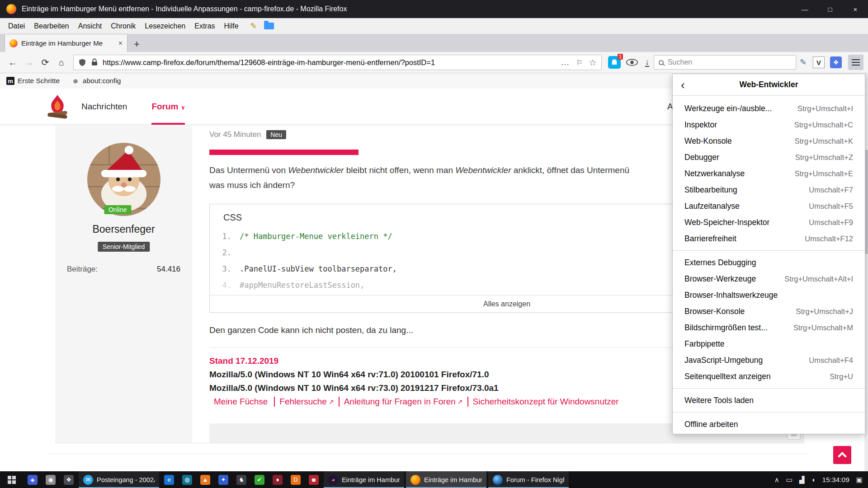  Describe the element at coordinates (614, 62) in the screenshot. I see `ghostery-extension-icon: 1` at that location.